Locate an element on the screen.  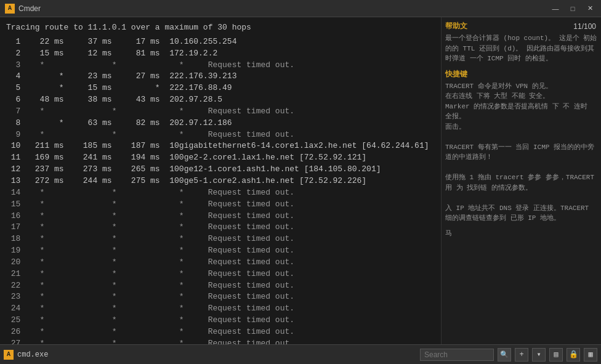
table-row: 9 * * * Request timed out. is located at coordinates (220, 135).